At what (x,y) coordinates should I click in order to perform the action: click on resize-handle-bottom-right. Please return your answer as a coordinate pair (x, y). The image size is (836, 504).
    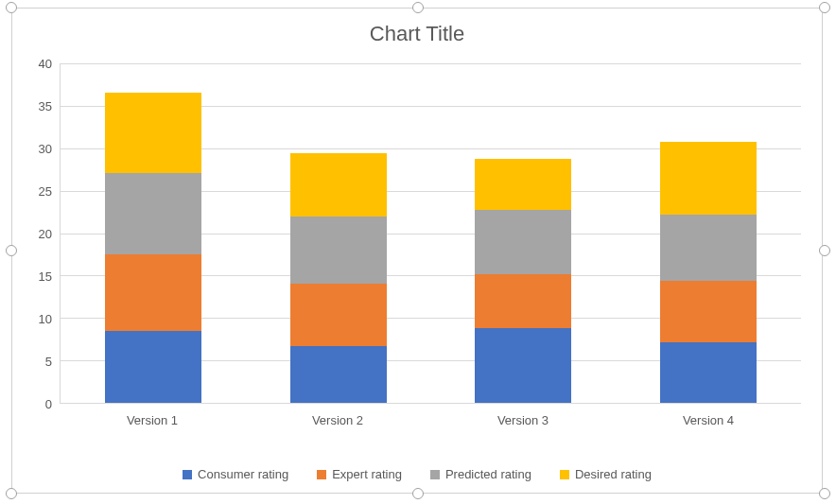
    Looking at the image, I should click on (825, 494).